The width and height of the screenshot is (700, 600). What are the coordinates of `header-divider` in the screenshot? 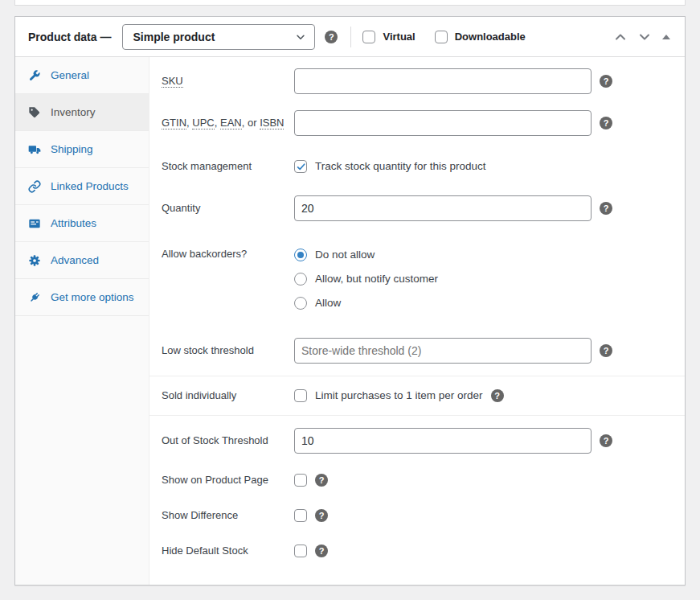 It's located at (350, 37).